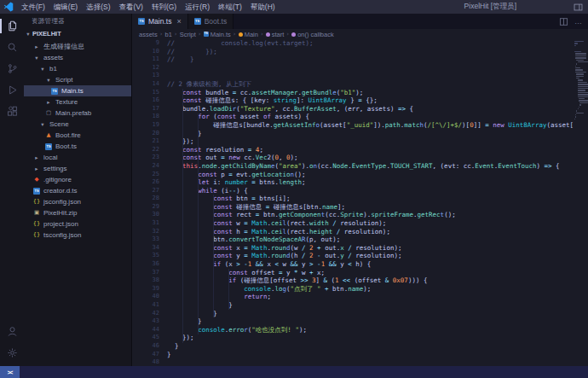 Image resolution: width=588 pixels, height=378 pixels. I want to click on line-number: 24, so click(146, 166).